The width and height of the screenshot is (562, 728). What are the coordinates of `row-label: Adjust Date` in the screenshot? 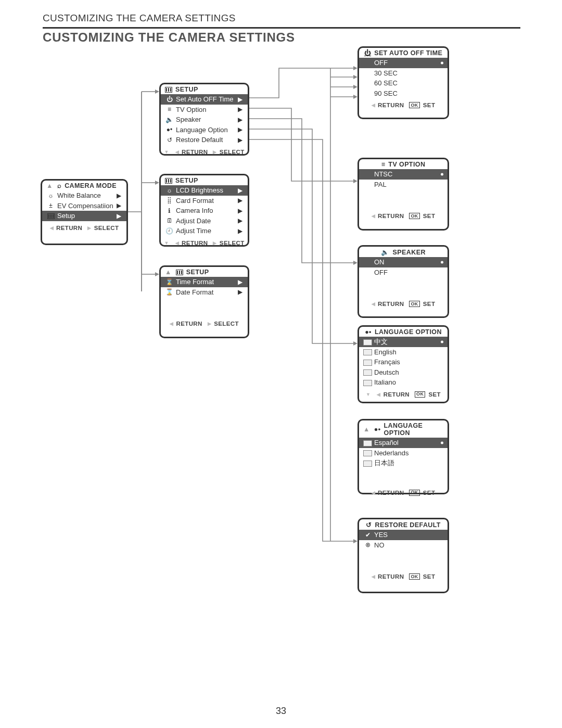 It's located at (206, 221).